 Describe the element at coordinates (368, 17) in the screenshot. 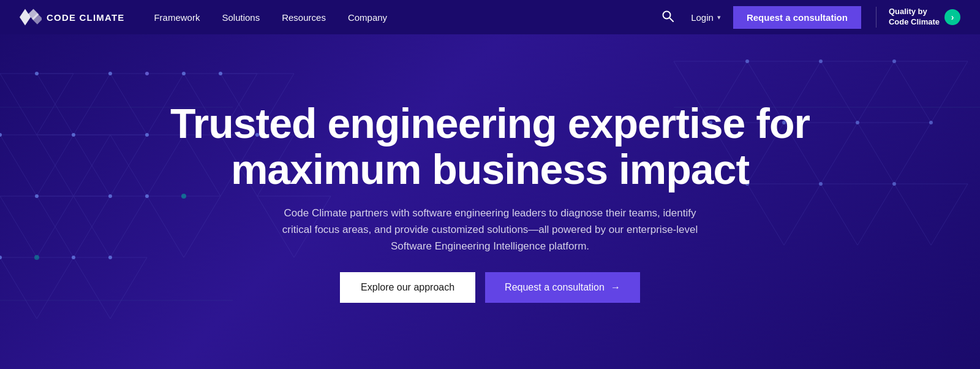

I see `nav-link-company: Company` at that location.